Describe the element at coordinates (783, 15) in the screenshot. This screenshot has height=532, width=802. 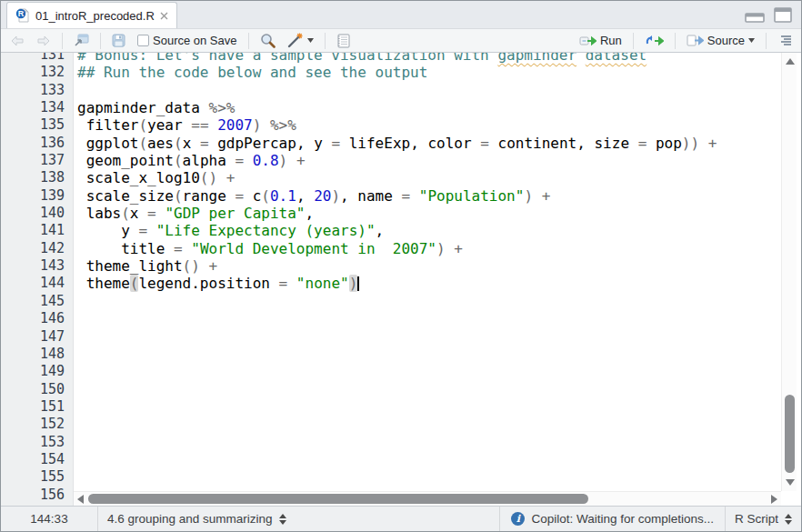
I see `maximize-pane-icon` at that location.